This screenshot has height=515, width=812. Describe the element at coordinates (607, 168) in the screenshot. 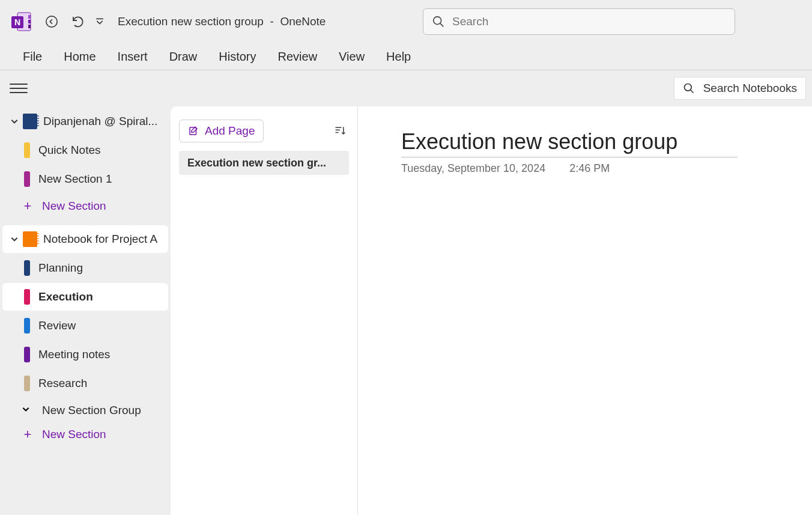

I see `page-meta: Tuesday, September 10, 2024 2:46 PM` at that location.